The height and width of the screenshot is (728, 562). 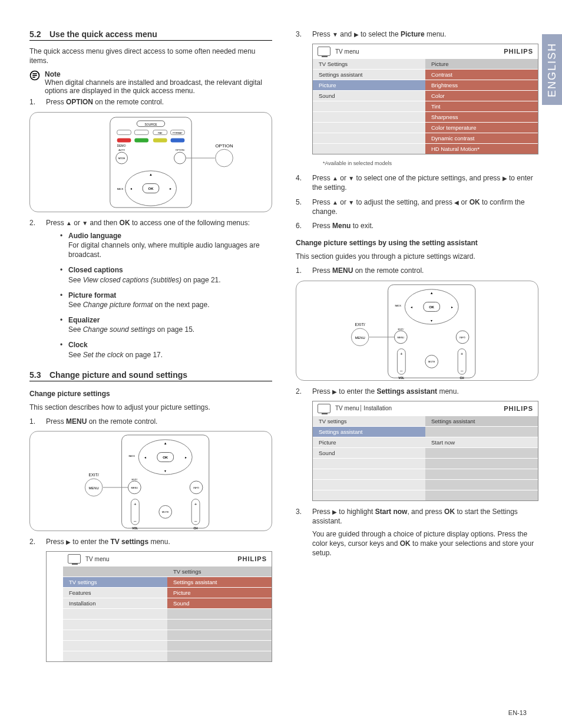 What do you see at coordinates (104, 355) in the screenshot?
I see `t: Set the clock` at bounding box center [104, 355].